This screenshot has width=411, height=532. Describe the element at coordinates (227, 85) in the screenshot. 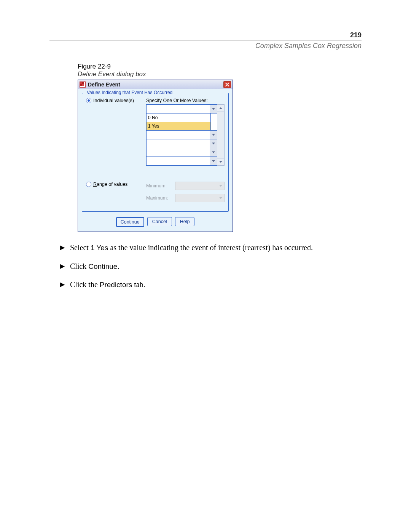

I see `close-button` at that location.